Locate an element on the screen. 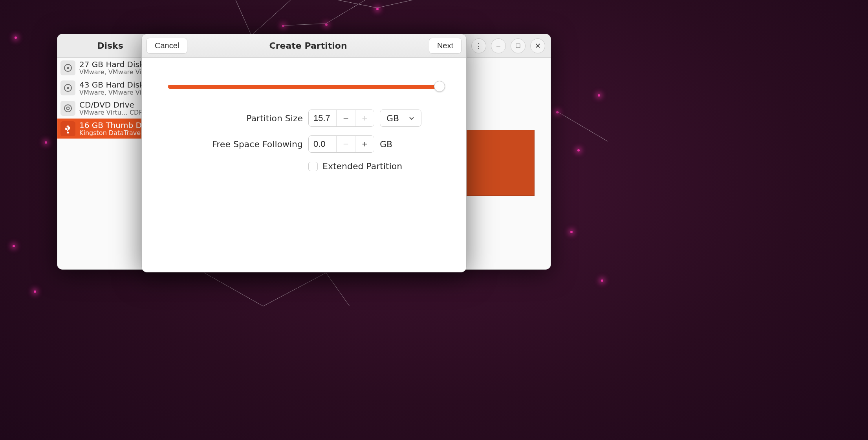 This screenshot has height=440, width=868. dialog-header: Cancel Create Partition Next is located at coordinates (304, 46).